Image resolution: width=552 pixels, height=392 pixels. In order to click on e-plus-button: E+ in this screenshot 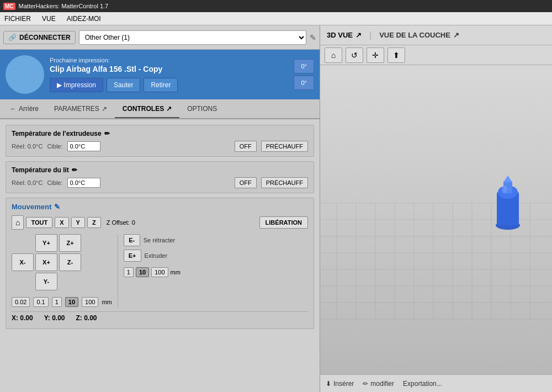, I will do `click(132, 256)`.